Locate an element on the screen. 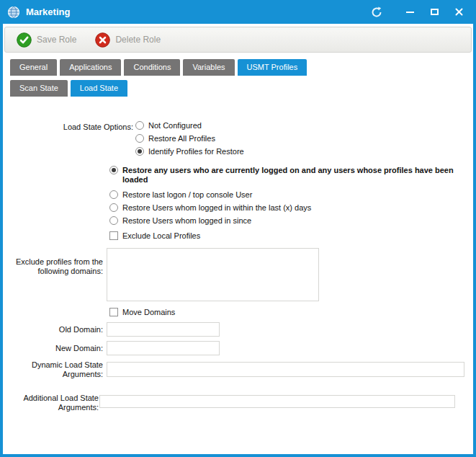 The height and width of the screenshot is (457, 476). additional-args-input is located at coordinates (277, 401).